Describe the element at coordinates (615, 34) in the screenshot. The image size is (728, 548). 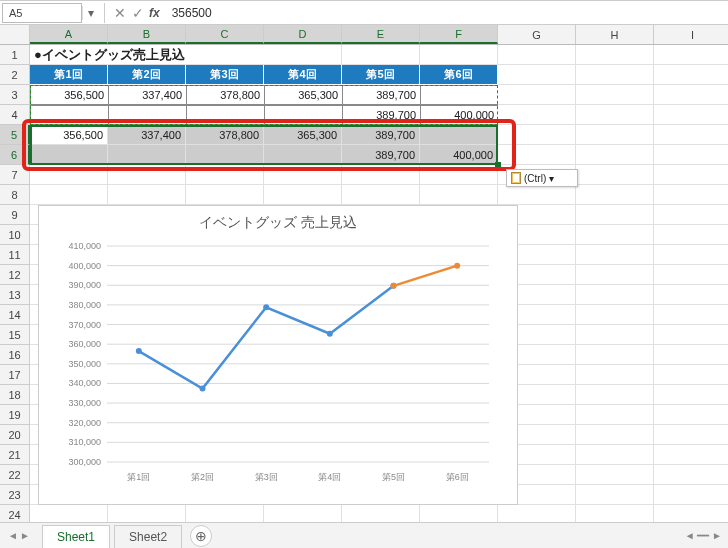
I see `col-header: H` at that location.